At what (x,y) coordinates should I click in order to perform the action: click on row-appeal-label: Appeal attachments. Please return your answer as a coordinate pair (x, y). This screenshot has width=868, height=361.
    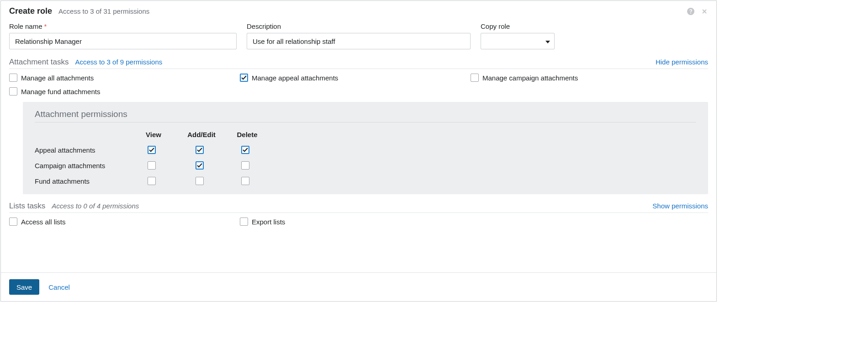
    Looking at the image, I should click on (83, 150).